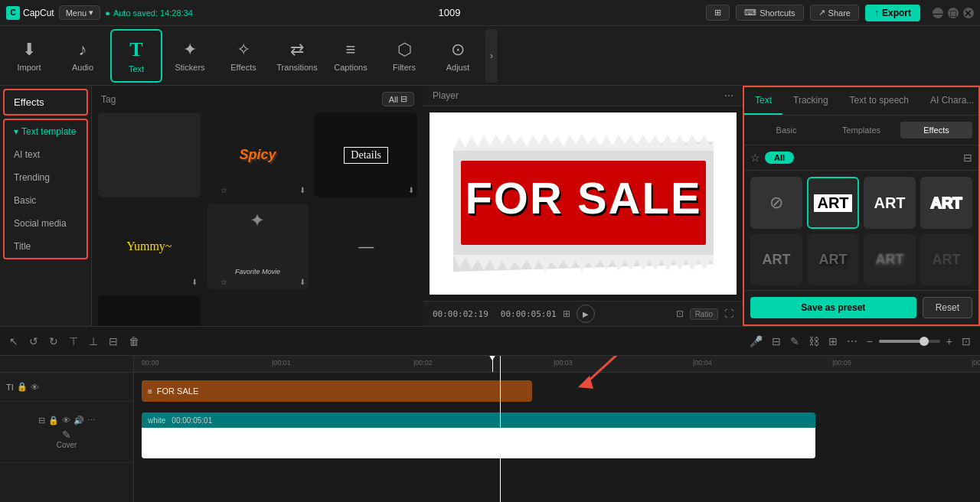 The image size is (980, 502). Describe the element at coordinates (910, 341) in the screenshot. I see `zoom-slider` at that location.